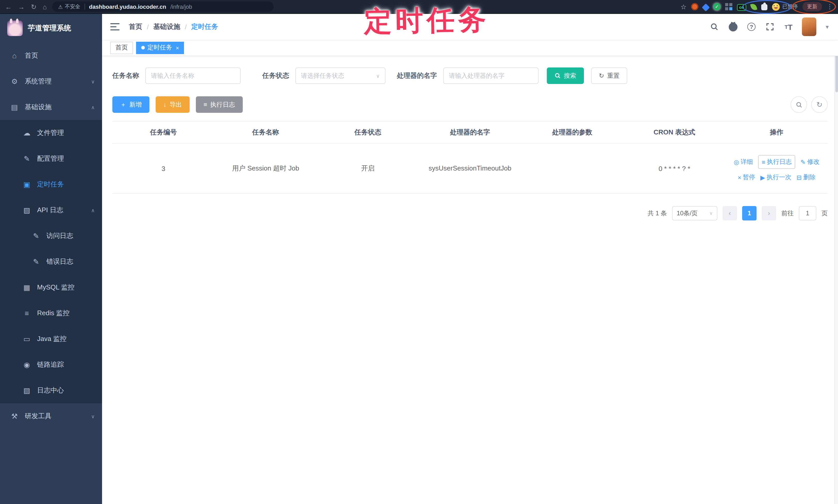 The width and height of the screenshot is (838, 504). What do you see at coordinates (173, 105) in the screenshot?
I see `export-button: ↓ 导出` at bounding box center [173, 105].